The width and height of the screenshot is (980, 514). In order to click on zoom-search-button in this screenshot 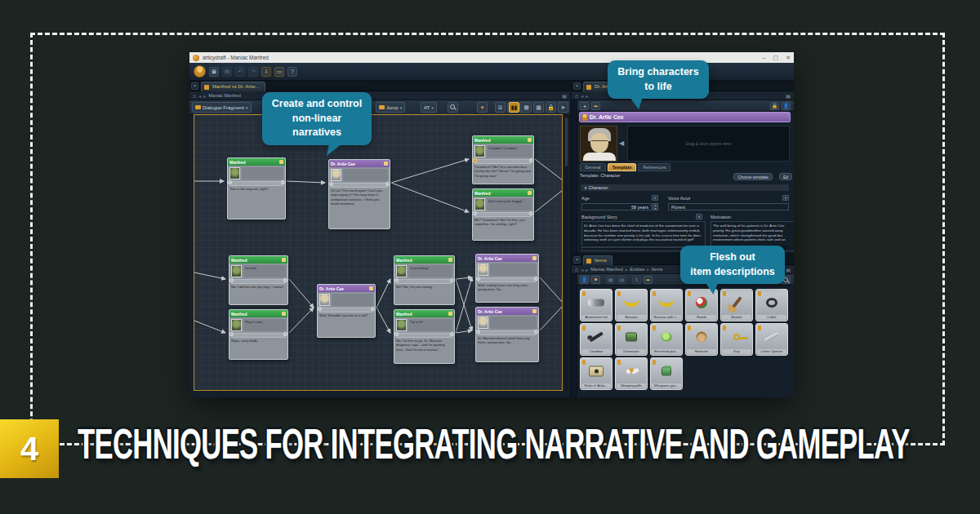, I will do `click(452, 108)`.